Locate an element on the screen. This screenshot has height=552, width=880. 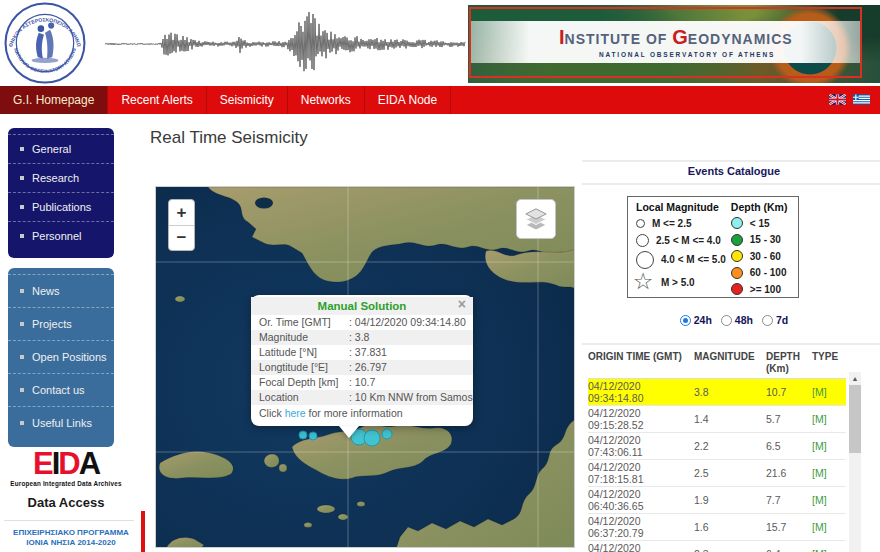
institute-banner: INSTITUTE OF GEODYNAMICS NATIONAL OBSERV… is located at coordinates (674, 44).